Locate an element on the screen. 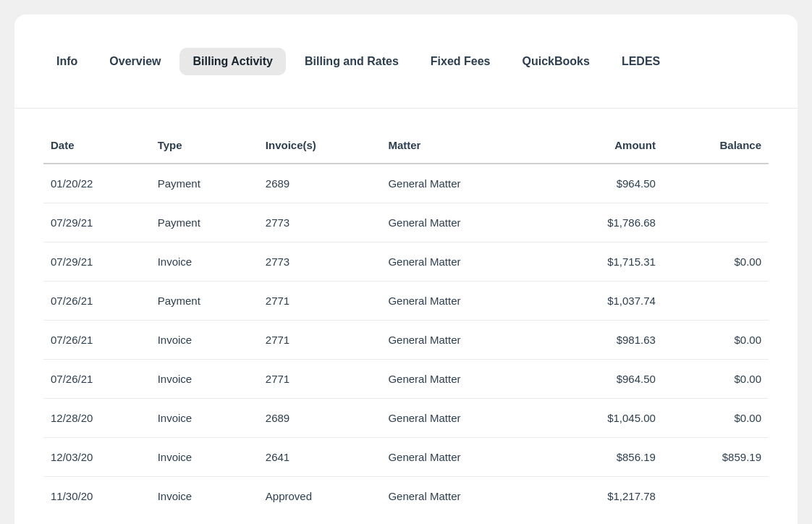  table-row: 12/28/20Invoice2689General Matter$1,045.… is located at coordinates (406, 418).